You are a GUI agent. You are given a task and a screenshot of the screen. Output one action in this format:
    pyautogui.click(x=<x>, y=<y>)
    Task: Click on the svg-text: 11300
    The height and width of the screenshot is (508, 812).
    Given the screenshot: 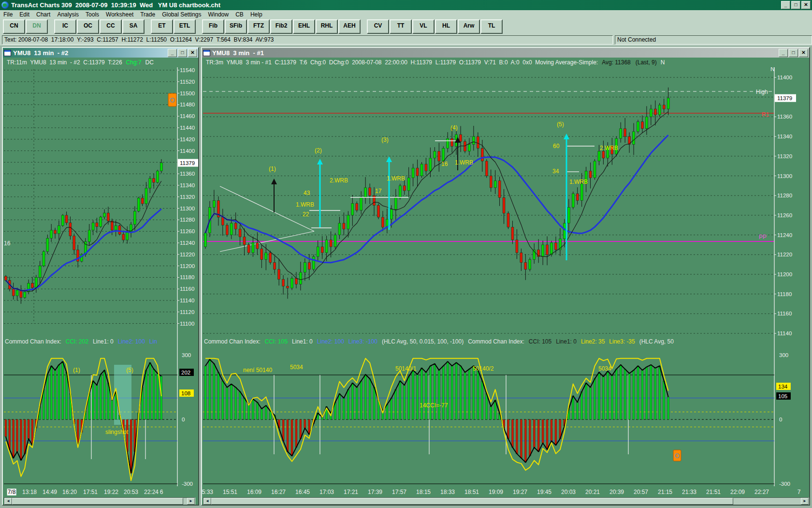 What is the action you would take?
    pyautogui.click(x=188, y=209)
    